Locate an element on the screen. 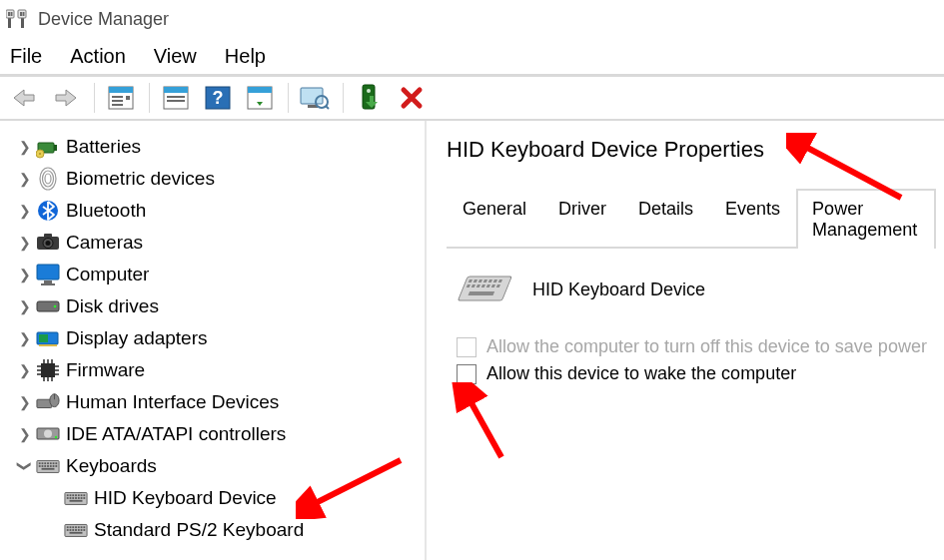 The height and width of the screenshot is (560, 944). tree-node-biometric: ❯ Biometric devices is located at coordinates (220, 179).